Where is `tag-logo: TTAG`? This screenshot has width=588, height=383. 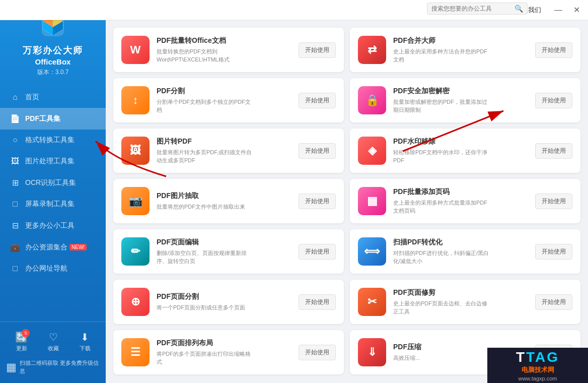 tag-logo: TTAG is located at coordinates (538, 357).